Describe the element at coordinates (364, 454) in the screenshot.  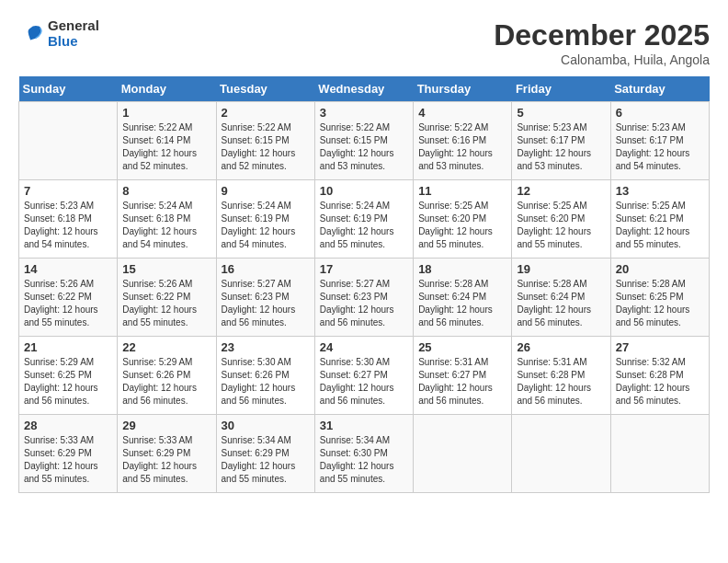
I see `week-row-5: 28Sunrise: 5:33 AM Sunset: 6:29 PM Dayli…` at that location.